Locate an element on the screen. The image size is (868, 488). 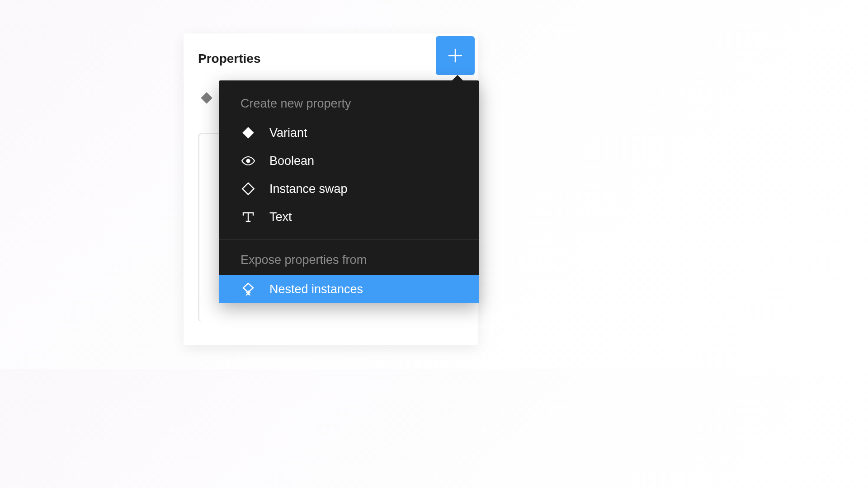
menu-item-label: Boolean is located at coordinates (292, 161).